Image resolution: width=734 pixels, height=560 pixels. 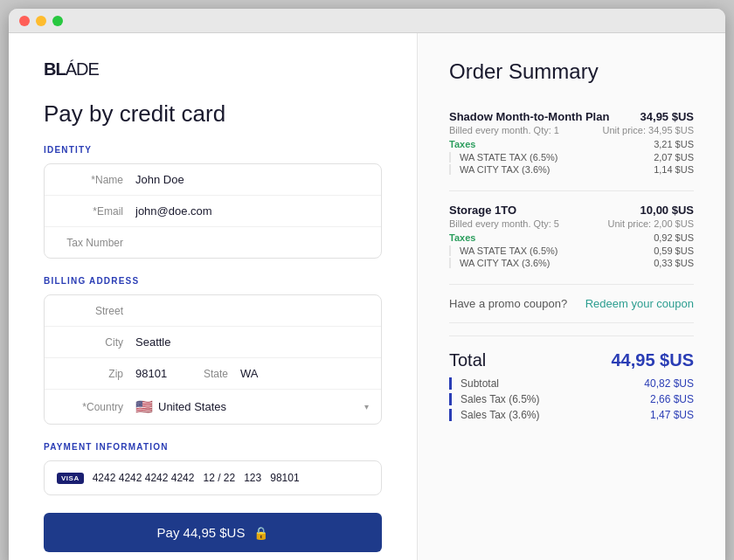 What do you see at coordinates (252, 211) in the screenshot?
I see `email-input` at bounding box center [252, 211].